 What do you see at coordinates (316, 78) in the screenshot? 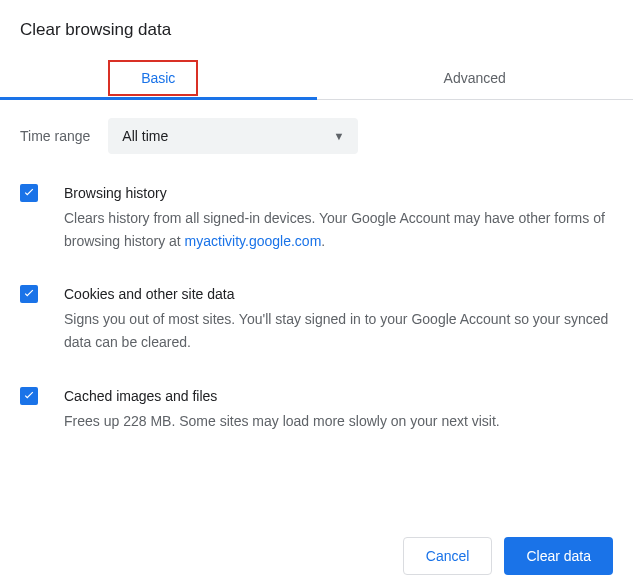
I see `tabs: Basic Advanced` at bounding box center [316, 78].